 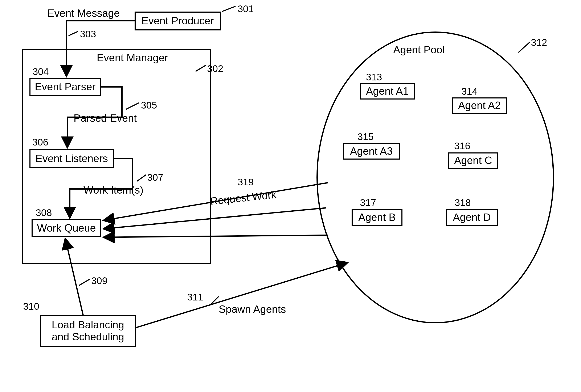 I want to click on load-balancing-ref: 310, so click(x=31, y=306).